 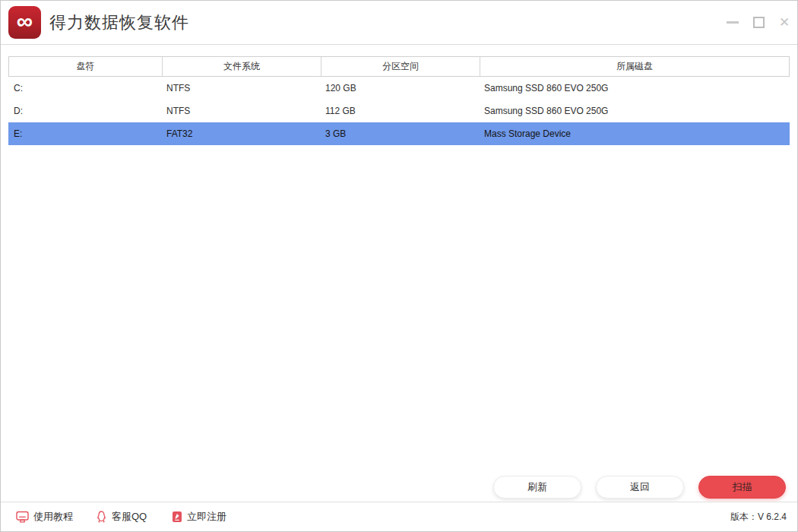 I want to click on qq-penguin-icon, so click(x=102, y=517).